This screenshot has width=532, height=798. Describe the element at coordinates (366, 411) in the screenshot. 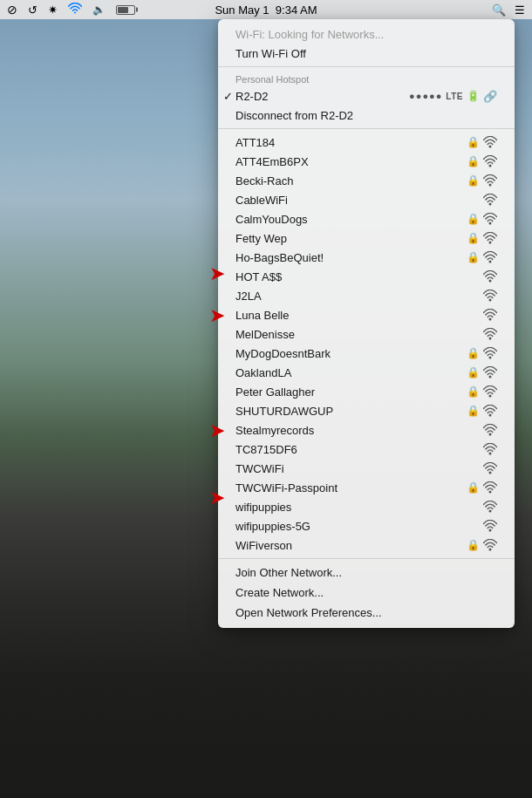

I see `network-item: SHUTURDAWGUP🔒` at that location.